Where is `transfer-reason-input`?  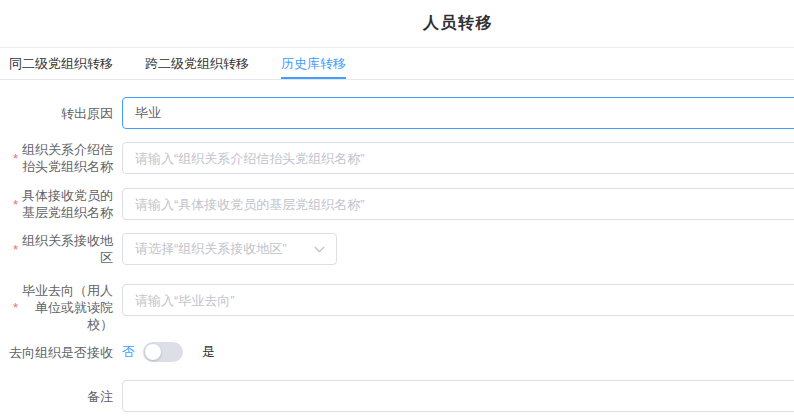
transfer-reason-input is located at coordinates (458, 113).